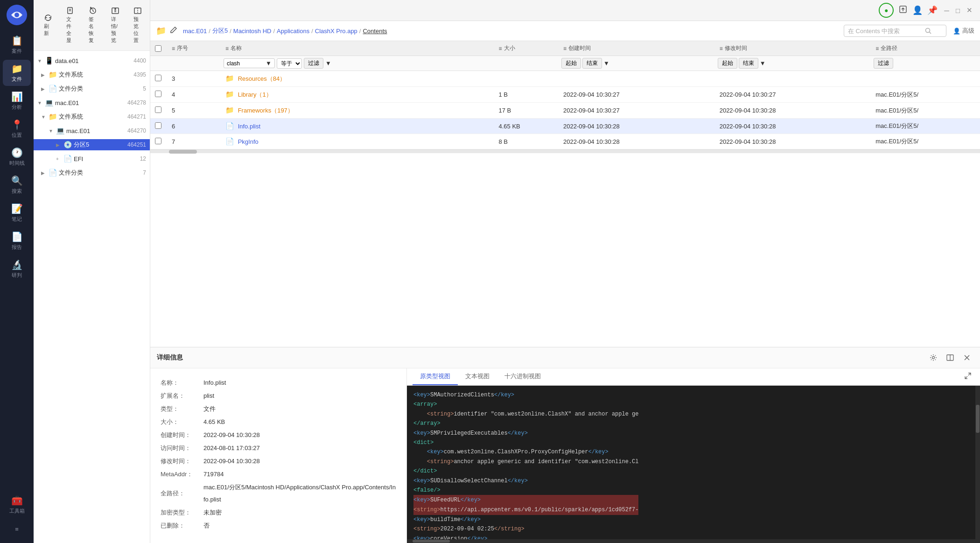 This screenshot has width=980, height=543. What do you see at coordinates (70, 25) in the screenshot?
I see `file-all-button: 文件全显` at bounding box center [70, 25].